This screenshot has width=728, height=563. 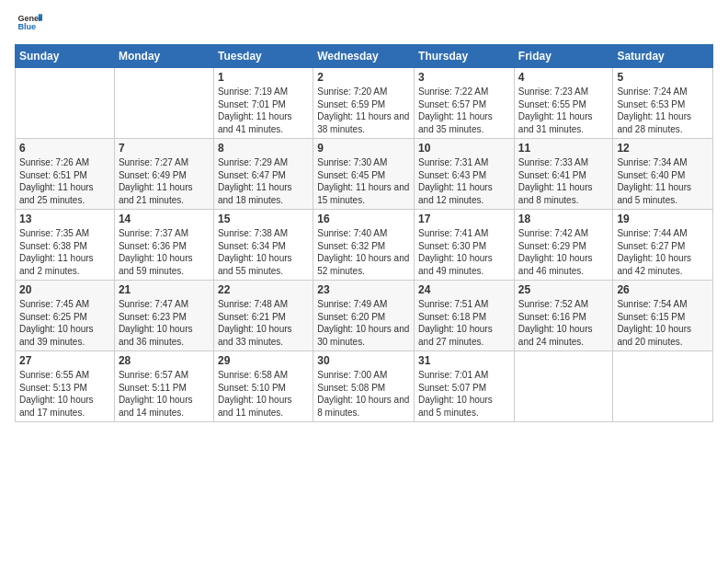 I want to click on calendar-cell: 14Sunrise: 7:37 AM Sunset: 6:36 PM Dayli…, so click(x=164, y=245).